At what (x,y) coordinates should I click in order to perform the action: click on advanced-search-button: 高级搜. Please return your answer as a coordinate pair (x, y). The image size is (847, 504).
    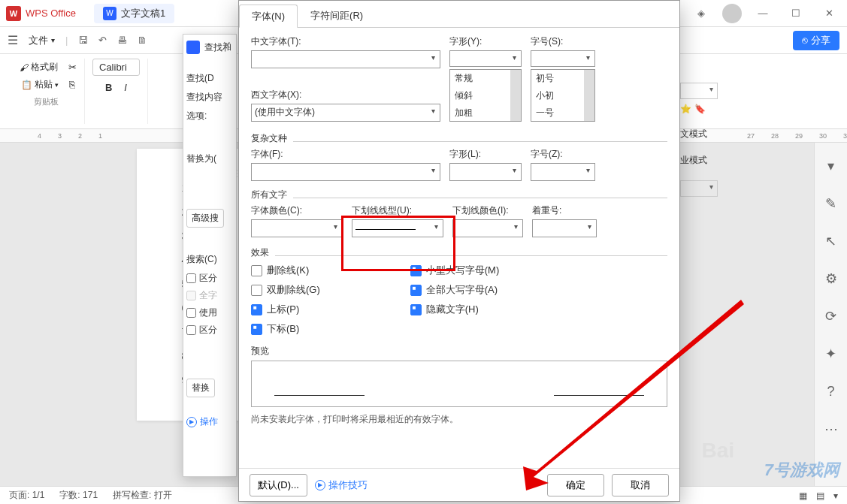
    Looking at the image, I should click on (205, 218).